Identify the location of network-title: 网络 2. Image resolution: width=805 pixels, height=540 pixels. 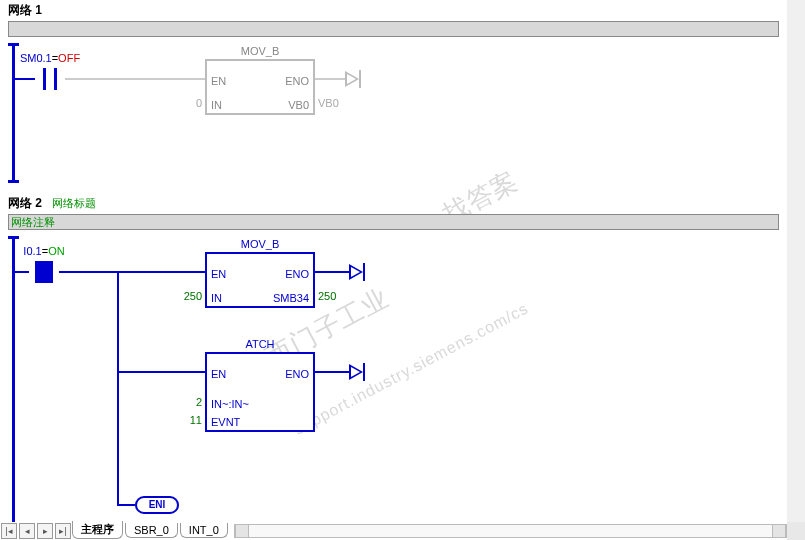
(25, 204).